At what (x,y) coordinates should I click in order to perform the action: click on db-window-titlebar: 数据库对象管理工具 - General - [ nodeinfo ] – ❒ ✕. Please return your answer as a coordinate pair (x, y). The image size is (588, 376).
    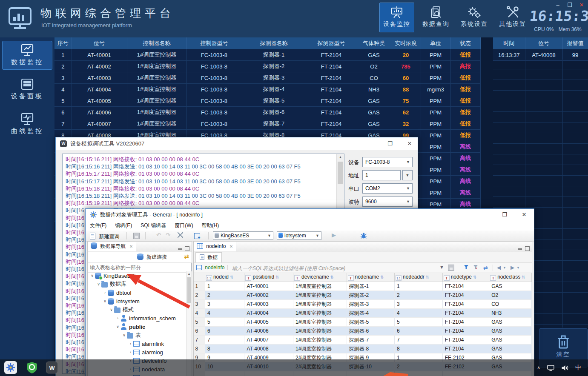
    Looking at the image, I should click on (310, 215).